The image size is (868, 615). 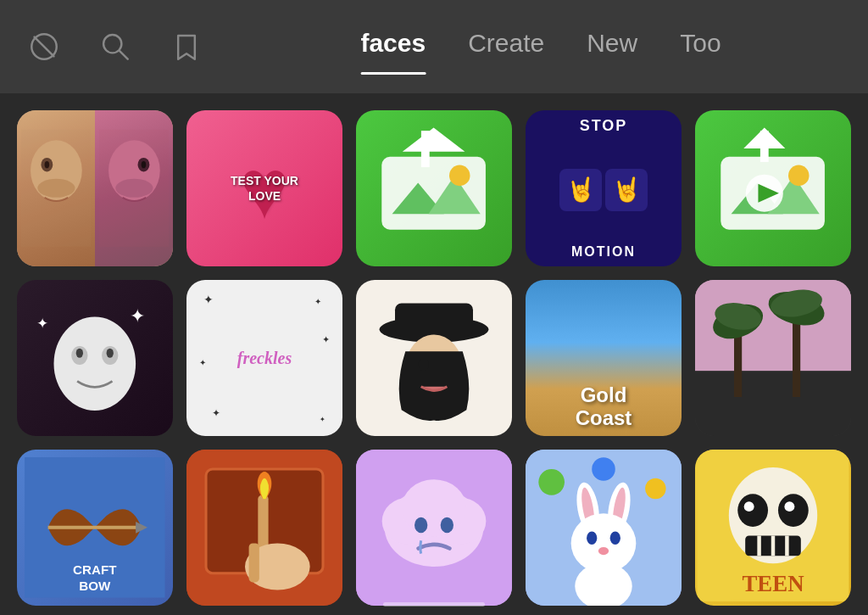 What do you see at coordinates (773, 188) in the screenshot?
I see `app-icon-upload2` at bounding box center [773, 188].